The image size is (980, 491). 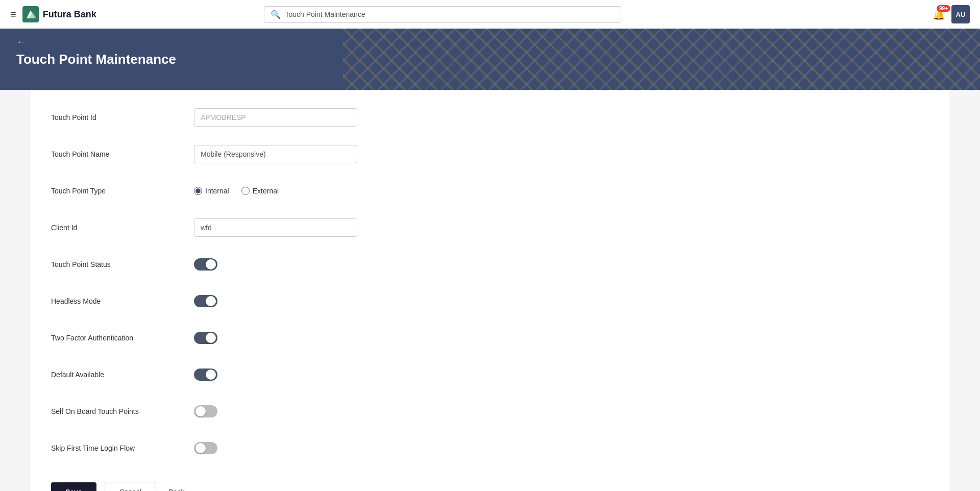 I want to click on self-on-board-label: Self On Board Touch Points, so click(x=122, y=411).